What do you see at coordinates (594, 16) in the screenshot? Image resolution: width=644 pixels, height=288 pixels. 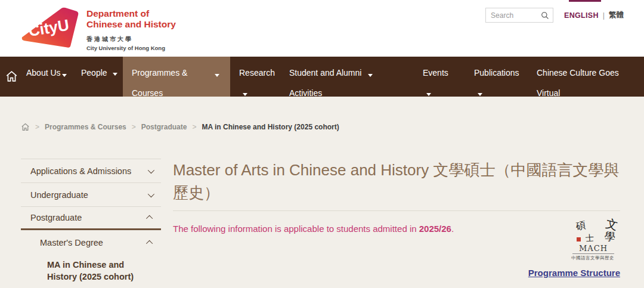 I see `language-switcher: ENGLISH | 繁體` at bounding box center [594, 16].